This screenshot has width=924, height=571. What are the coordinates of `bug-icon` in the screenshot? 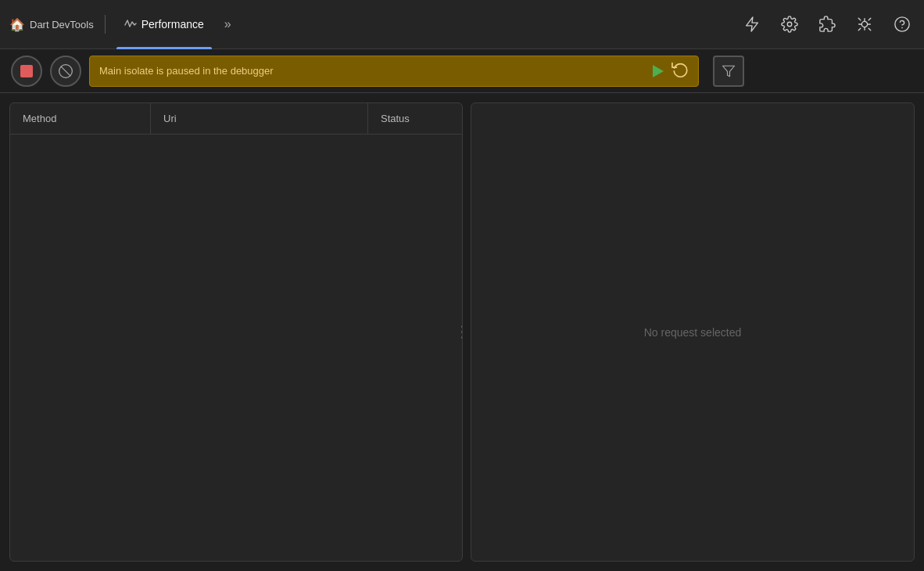 It's located at (865, 24).